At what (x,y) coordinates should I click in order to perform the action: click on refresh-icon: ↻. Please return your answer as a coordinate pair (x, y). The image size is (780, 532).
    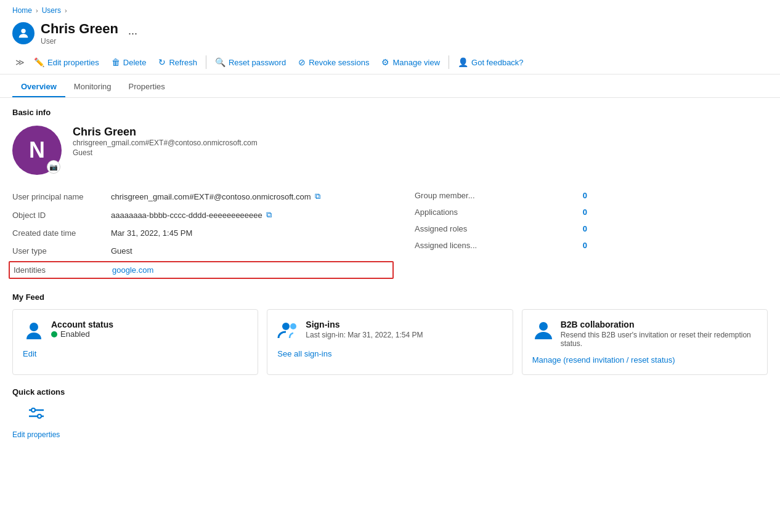
    Looking at the image, I should click on (162, 62).